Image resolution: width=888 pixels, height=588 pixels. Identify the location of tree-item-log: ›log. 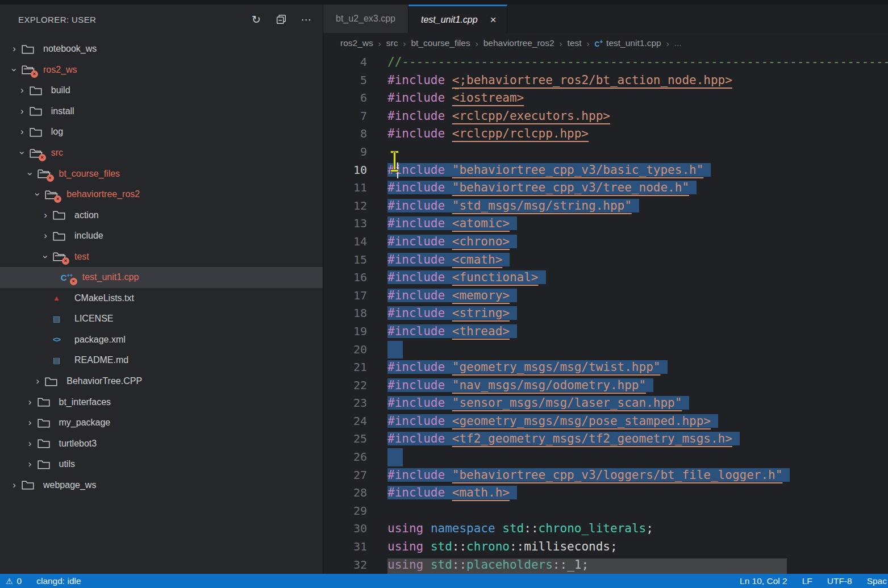
(161, 132).